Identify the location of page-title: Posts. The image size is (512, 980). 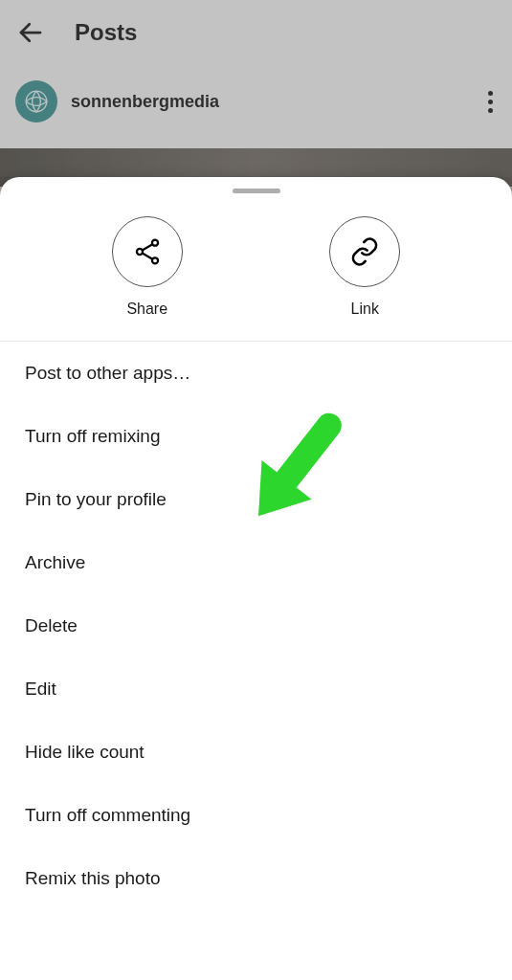
(105, 33).